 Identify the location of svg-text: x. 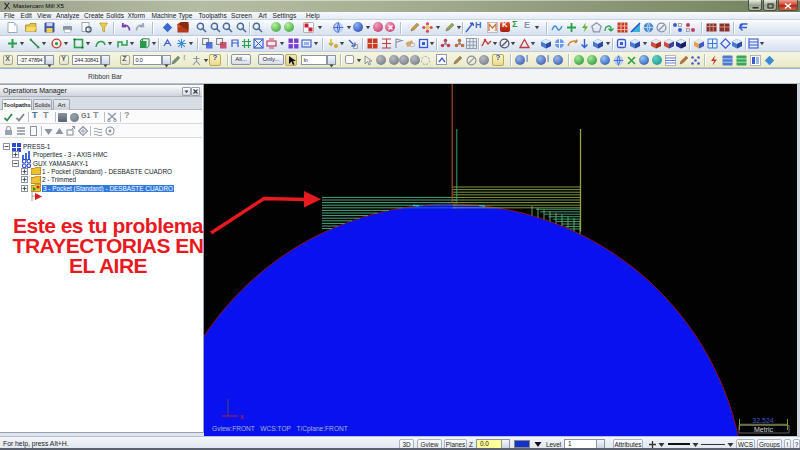
(242, 416).